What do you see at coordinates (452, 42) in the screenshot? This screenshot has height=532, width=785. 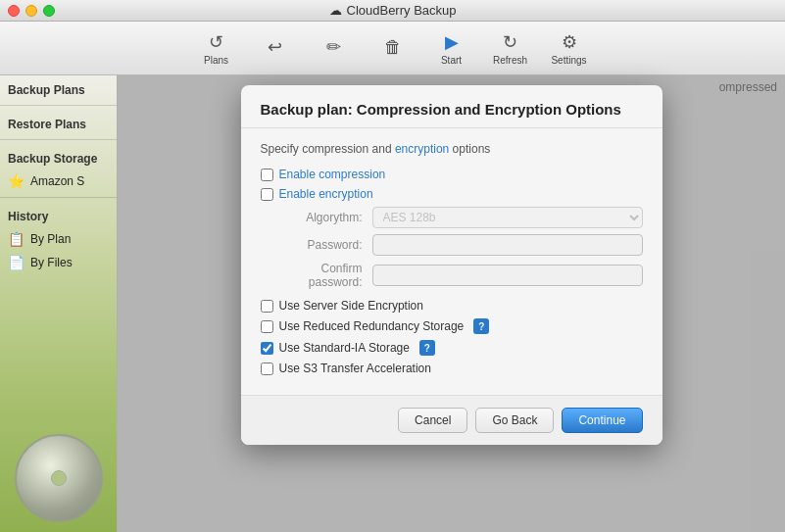 I see `start-icon: ▶` at bounding box center [452, 42].